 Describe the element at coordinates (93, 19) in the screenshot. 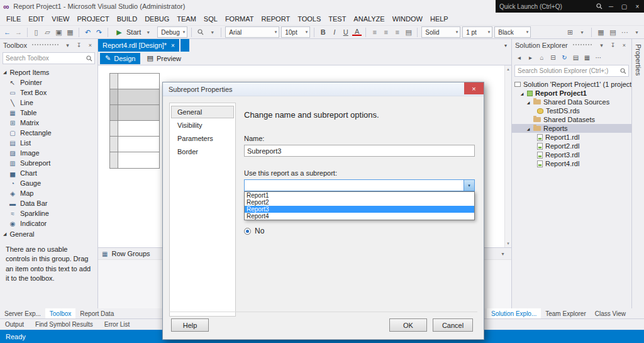

I see `menu-item-project: PROJECT` at that location.